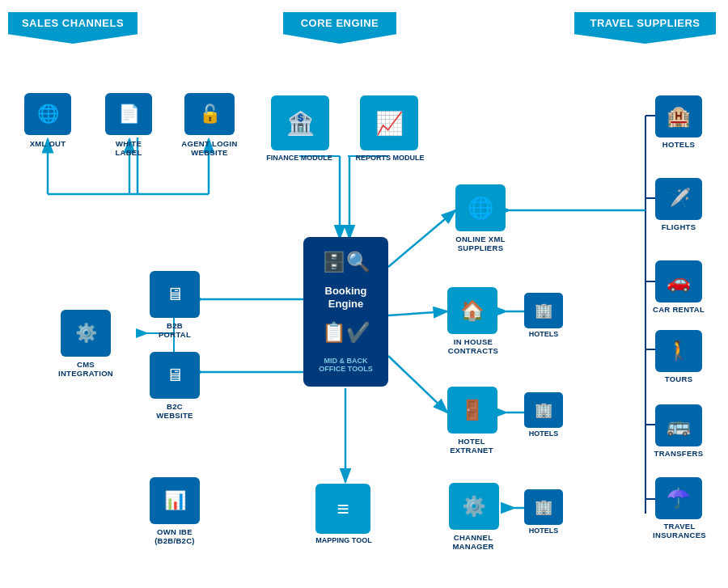  I want to click on white-label-icon: 📄, so click(129, 114).